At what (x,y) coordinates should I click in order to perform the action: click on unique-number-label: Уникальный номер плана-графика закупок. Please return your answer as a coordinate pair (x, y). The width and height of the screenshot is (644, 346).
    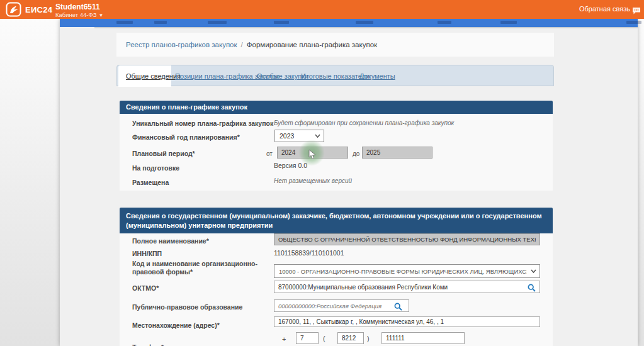
    Looking at the image, I should click on (203, 123).